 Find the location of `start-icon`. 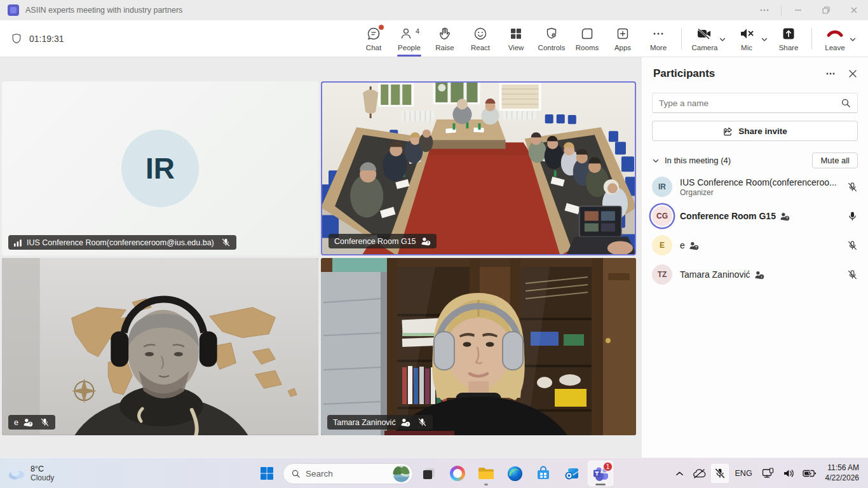

start-icon is located at coordinates (267, 473).